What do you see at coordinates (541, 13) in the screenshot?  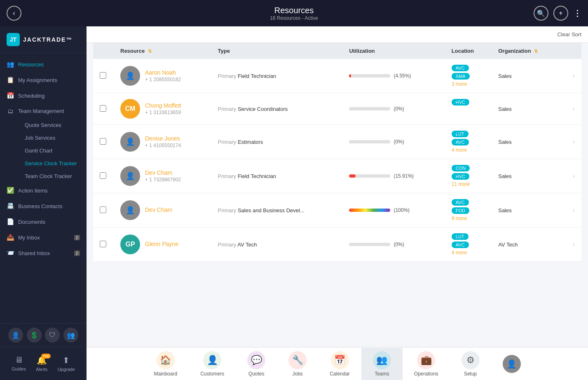 I see `search-button: 🔍` at bounding box center [541, 13].